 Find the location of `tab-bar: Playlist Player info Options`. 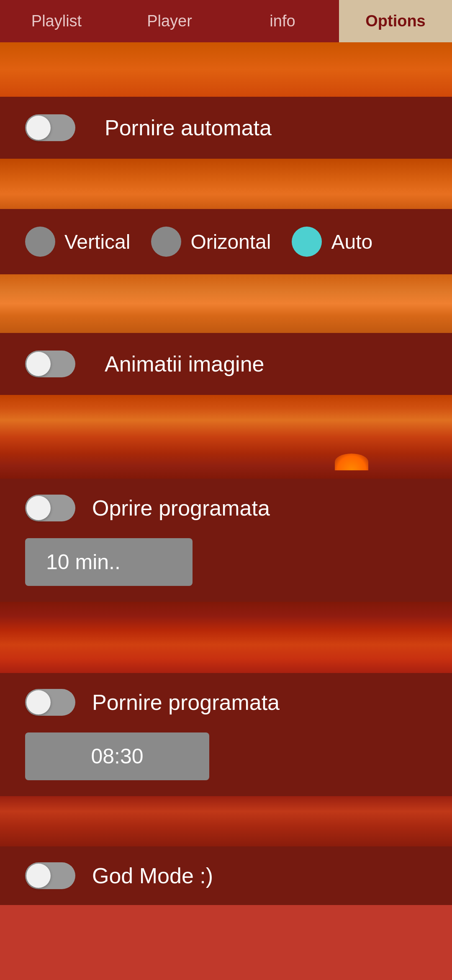

tab-bar: Playlist Player info Options is located at coordinates (226, 21).